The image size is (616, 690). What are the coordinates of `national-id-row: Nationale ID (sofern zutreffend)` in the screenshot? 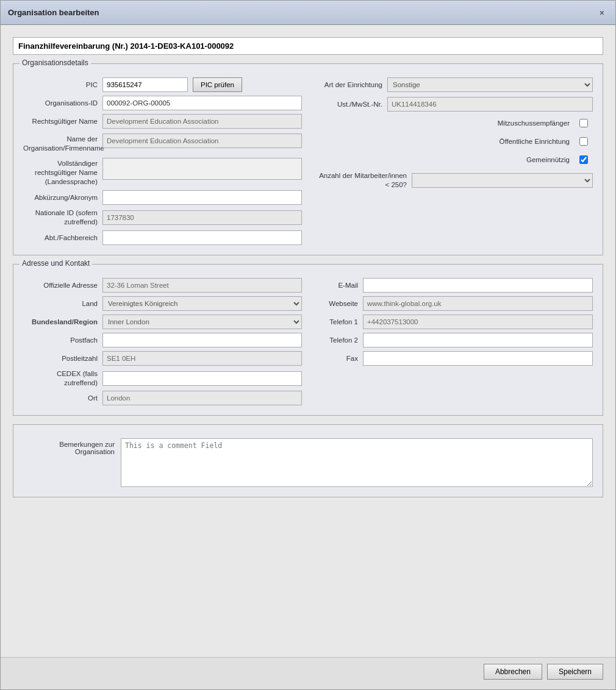 It's located at (162, 218).